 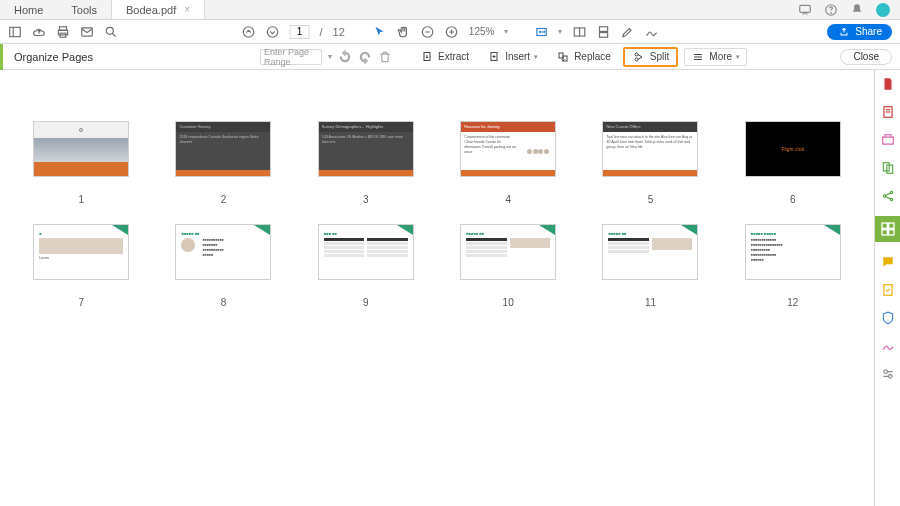 I want to click on chat-icon, so click(x=805, y=10).